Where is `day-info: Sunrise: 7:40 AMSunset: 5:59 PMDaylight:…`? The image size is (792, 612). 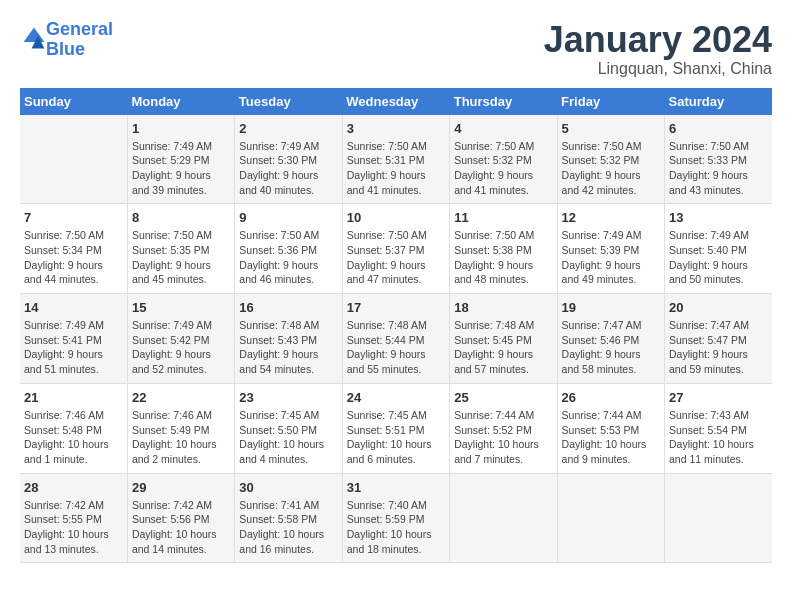 day-info: Sunrise: 7:40 AMSunset: 5:59 PMDaylight:… is located at coordinates (396, 528).